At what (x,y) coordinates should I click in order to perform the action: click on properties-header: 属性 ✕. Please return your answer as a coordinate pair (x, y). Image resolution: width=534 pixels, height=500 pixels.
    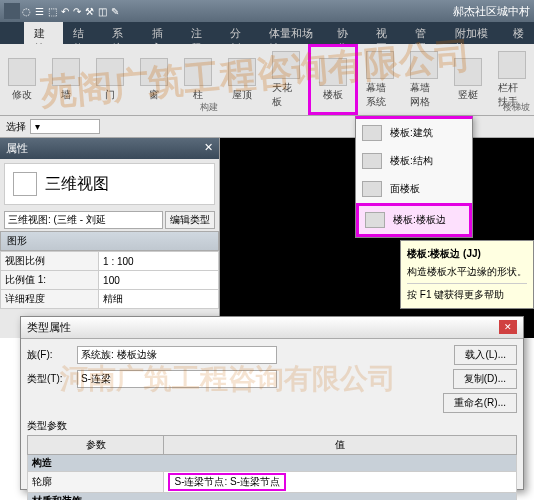
    Looking at the image, I should click on (110, 148).